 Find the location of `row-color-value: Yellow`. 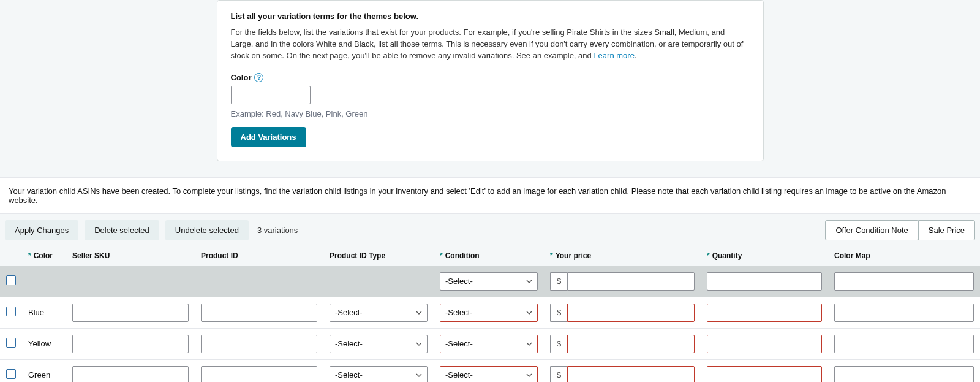

row-color-value: Yellow is located at coordinates (39, 343).